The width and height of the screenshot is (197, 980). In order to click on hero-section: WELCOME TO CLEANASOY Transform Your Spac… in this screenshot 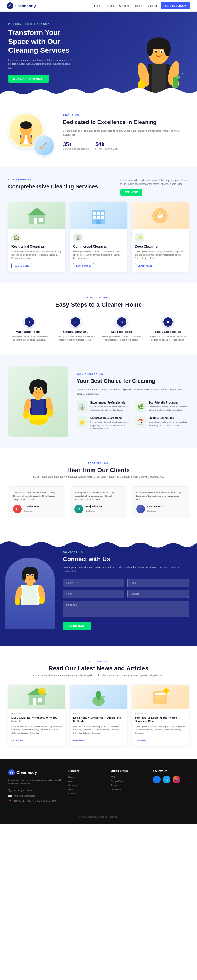, I will do `click(98, 56)`.